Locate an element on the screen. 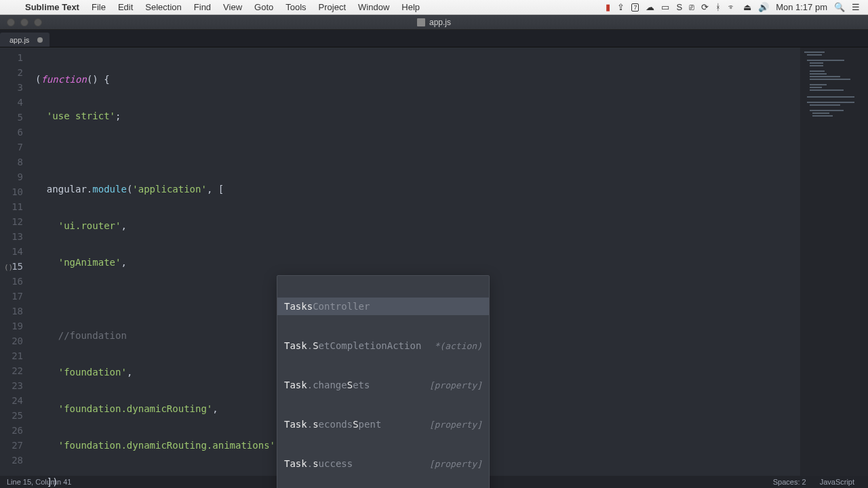 The height and width of the screenshot is (488, 868). gutter-line: 14 is located at coordinates (16, 251).